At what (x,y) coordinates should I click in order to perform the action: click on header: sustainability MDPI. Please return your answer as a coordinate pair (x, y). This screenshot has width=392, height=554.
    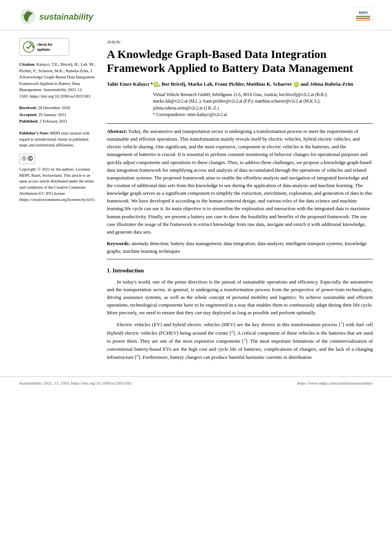
    Looking at the image, I should click on (196, 15).